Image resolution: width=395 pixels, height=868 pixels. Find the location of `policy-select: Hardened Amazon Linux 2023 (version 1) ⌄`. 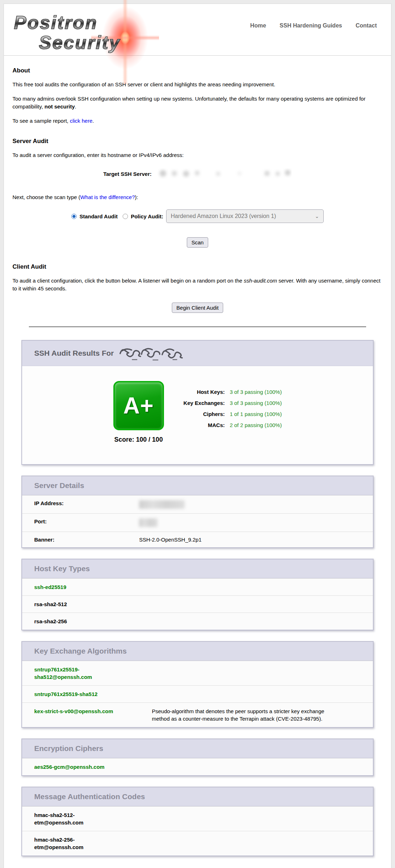

policy-select: Hardened Amazon Linux 2023 (version 1) ⌄ is located at coordinates (245, 216).